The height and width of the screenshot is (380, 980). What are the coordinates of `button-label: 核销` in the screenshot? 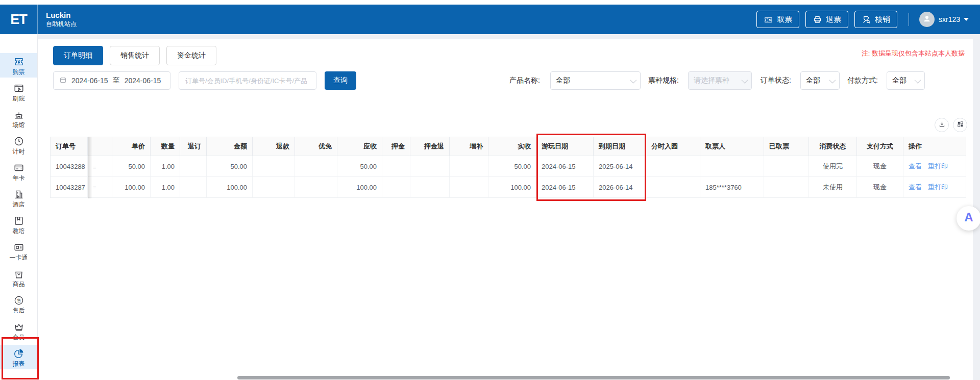 It's located at (883, 19).